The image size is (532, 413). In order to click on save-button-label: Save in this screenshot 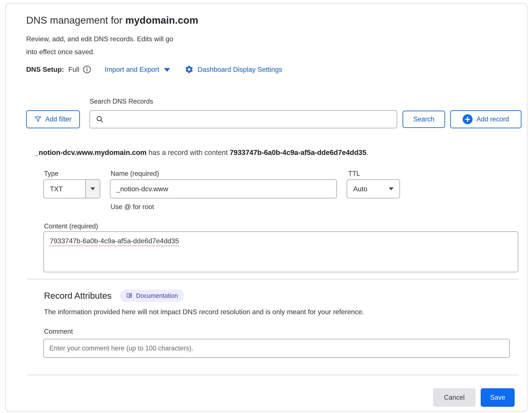, I will do `click(498, 397)`.